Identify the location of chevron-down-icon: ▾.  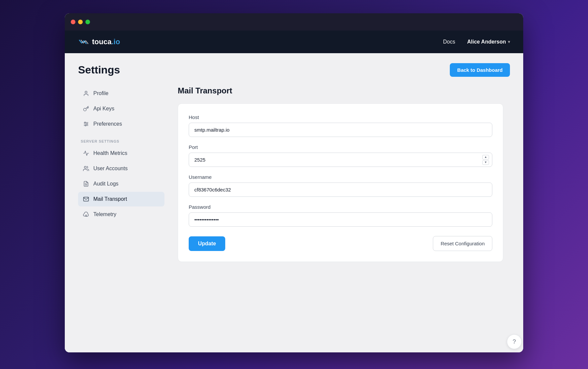
(509, 42).